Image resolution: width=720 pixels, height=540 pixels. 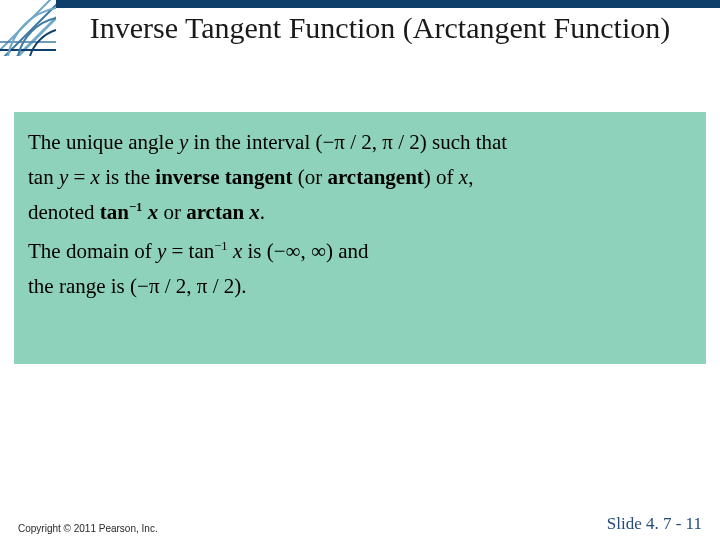 I want to click on text: is, so click(x=254, y=251).